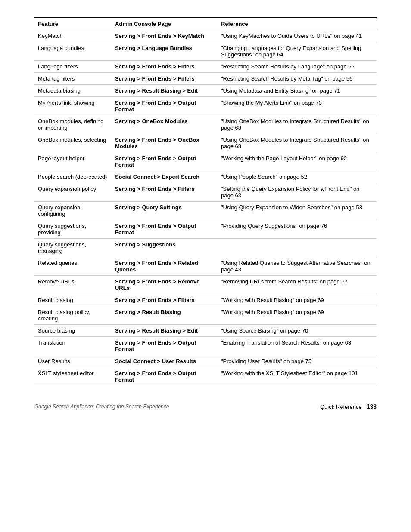 This screenshot has width=411, height=532. Describe the element at coordinates (73, 162) in the screenshot. I see `cell-feature: Page layout helper` at that location.